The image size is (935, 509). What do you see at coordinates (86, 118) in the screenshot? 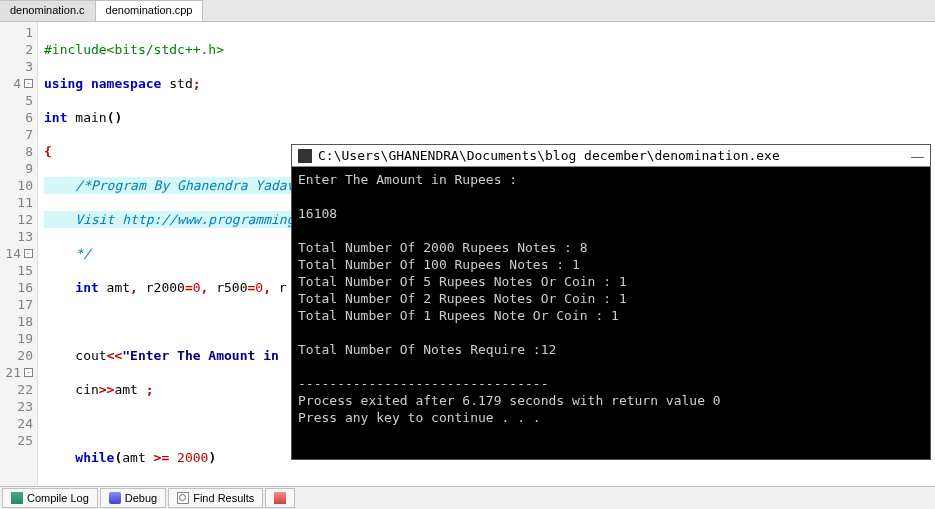
I see `code-token: main` at bounding box center [86, 118].